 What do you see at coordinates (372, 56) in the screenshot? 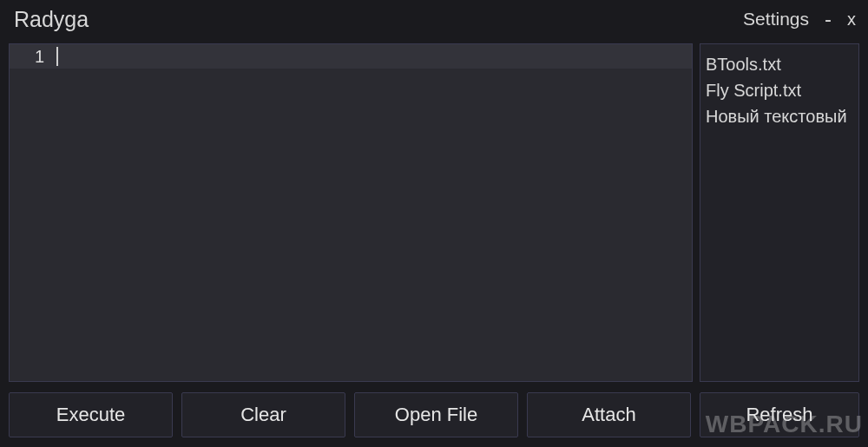
I see `editor-text-area` at bounding box center [372, 56].